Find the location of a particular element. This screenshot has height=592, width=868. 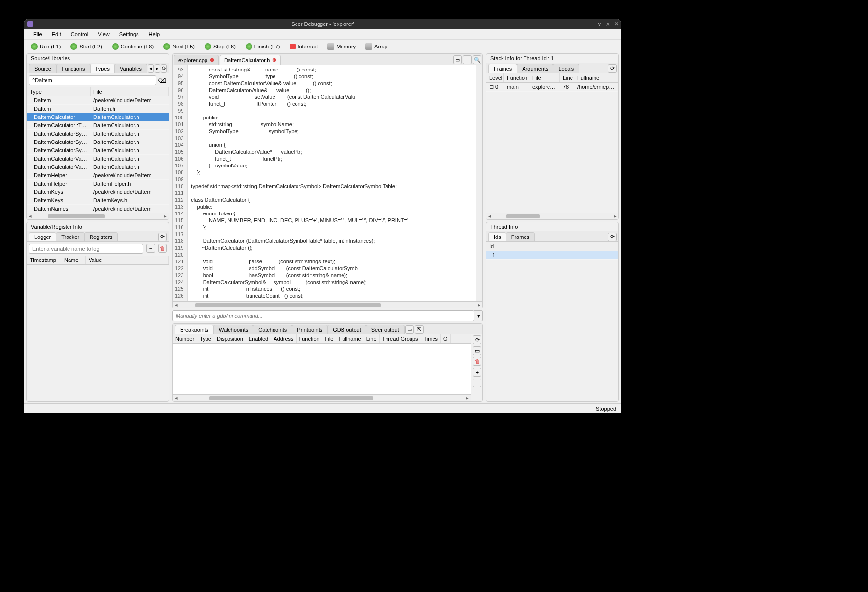

editor-tab-DaItemCalculator-h: DaItemCalculator.h⊗ is located at coordinates (251, 60).